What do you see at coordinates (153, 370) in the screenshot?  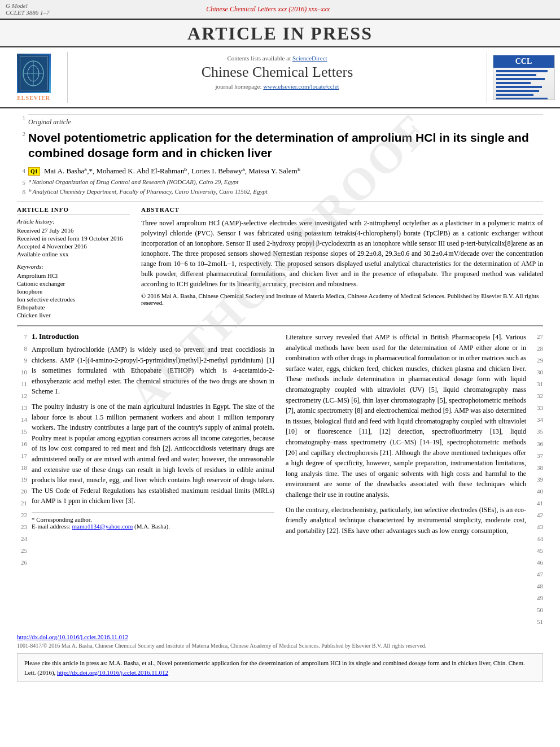 I see `intro-para-1: Amprolium hydrochloride (AMP) is widely …` at bounding box center [153, 370].